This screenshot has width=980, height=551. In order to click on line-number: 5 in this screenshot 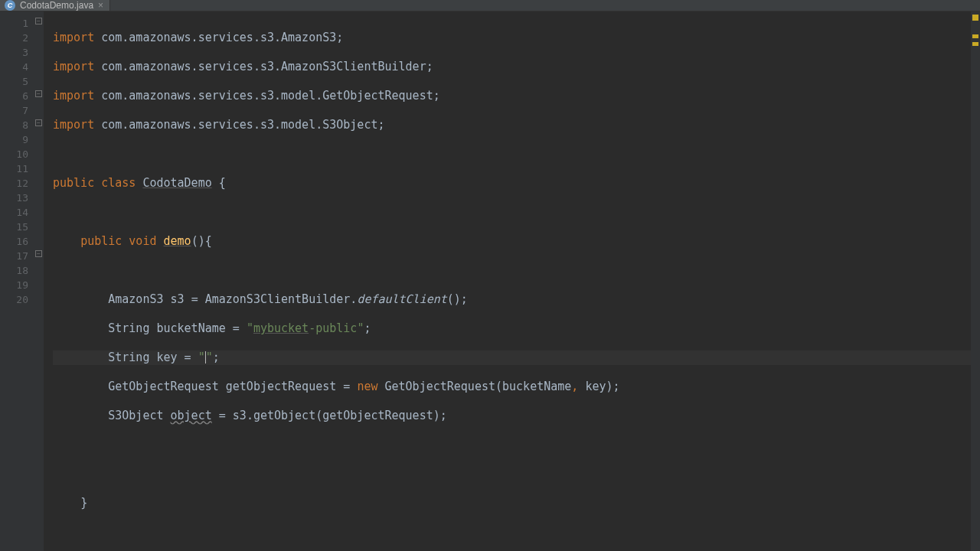, I will do `click(14, 81)`.